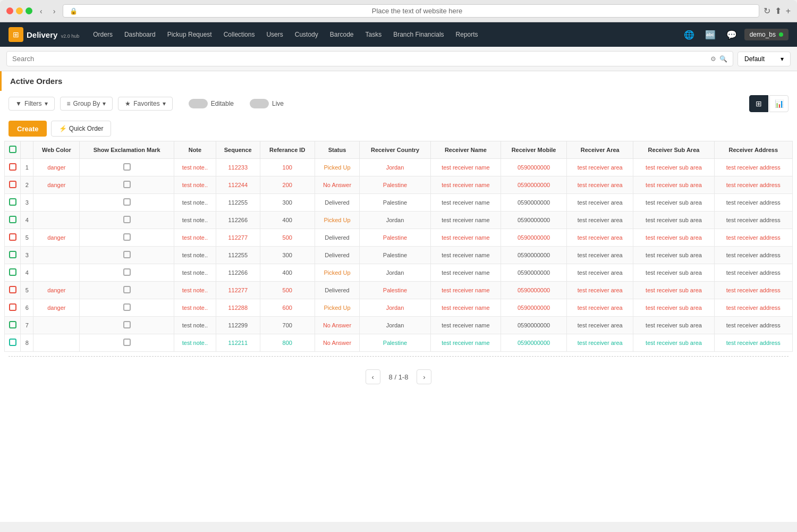 The width and height of the screenshot is (797, 532). Describe the element at coordinates (732, 35) in the screenshot. I see `chat-icon: 💬` at that location.